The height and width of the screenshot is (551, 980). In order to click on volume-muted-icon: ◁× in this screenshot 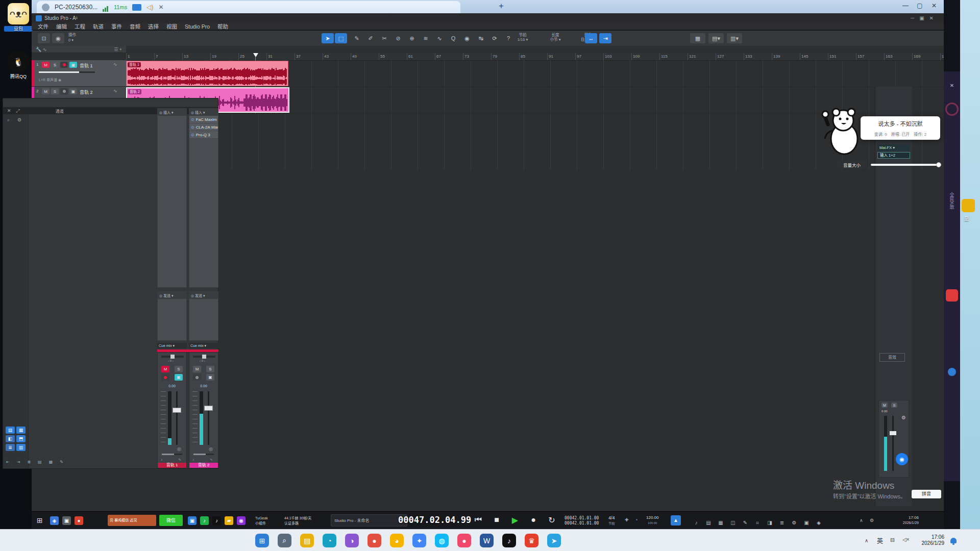, I will do `click(906, 540)`.